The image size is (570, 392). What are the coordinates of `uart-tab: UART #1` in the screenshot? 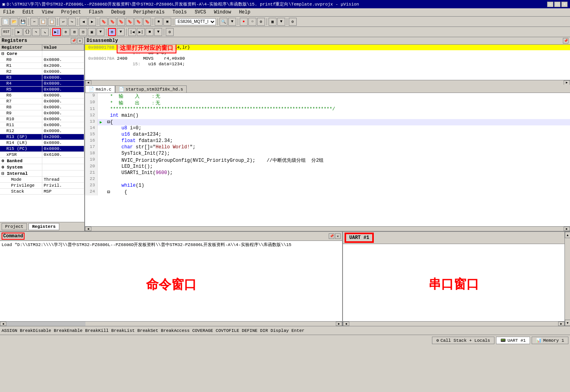 It's located at (359, 238).